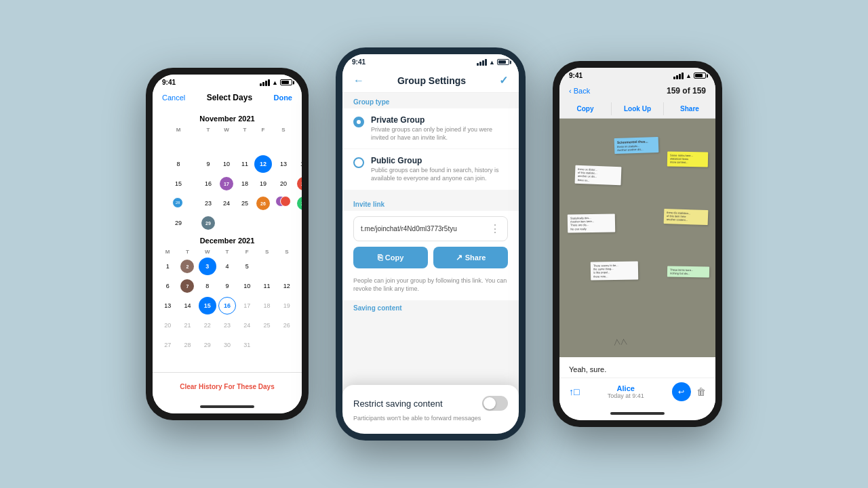 This screenshot has height=488, width=868. Describe the element at coordinates (298, 184) in the screenshot. I see `cal-day-21: 21` at that location.